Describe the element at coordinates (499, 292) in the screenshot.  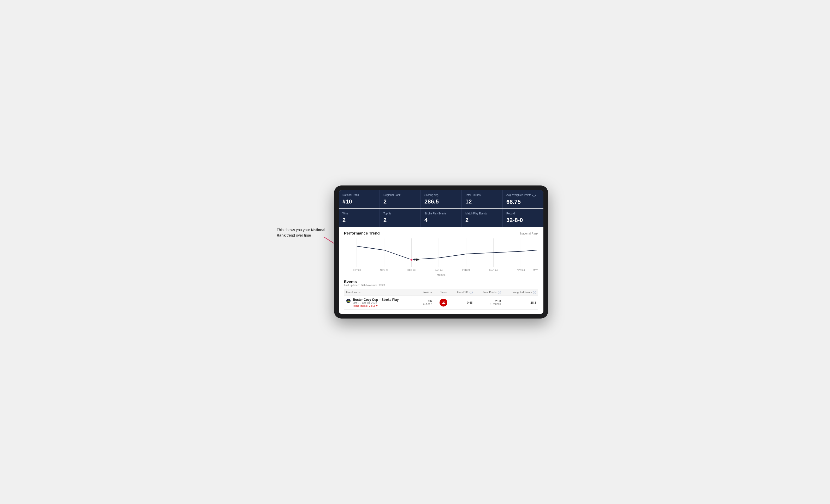
I see `info-icon-total-points: i` at that location.